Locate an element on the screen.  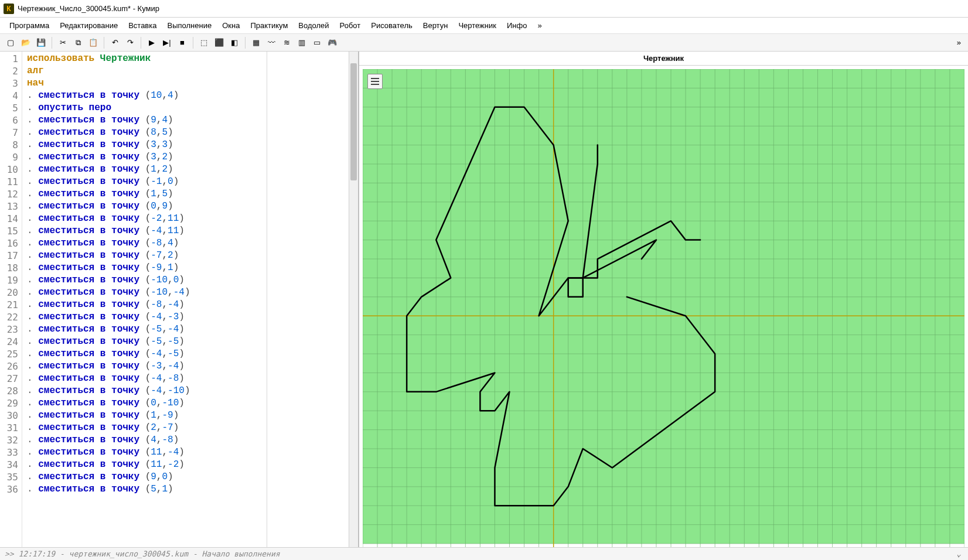
menubar: ПрограммаРедактированиеВставкаВыполнение… is located at coordinates (484, 26).